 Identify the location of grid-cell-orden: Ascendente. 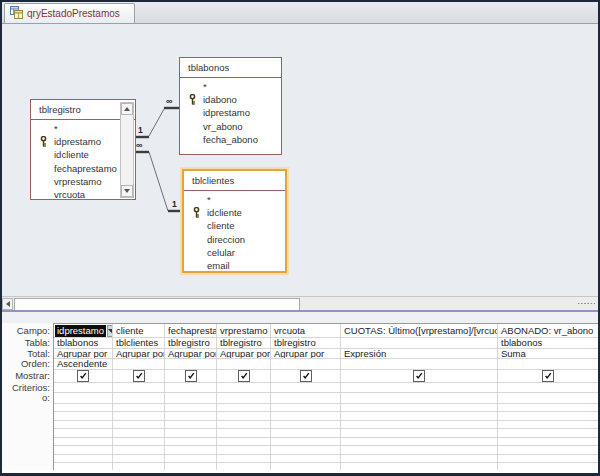
(83, 364).